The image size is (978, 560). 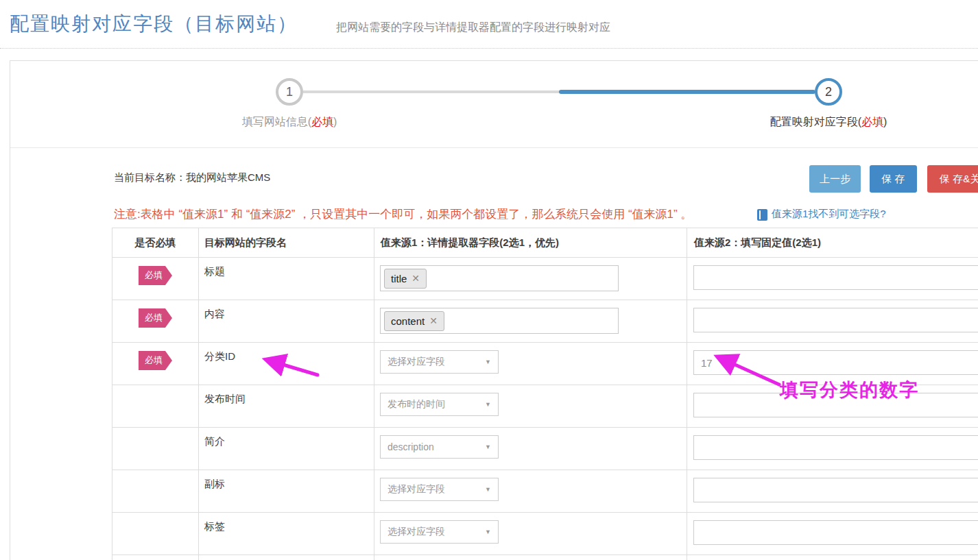 What do you see at coordinates (156, 243) in the screenshot?
I see `header-required: 是否必填` at bounding box center [156, 243].